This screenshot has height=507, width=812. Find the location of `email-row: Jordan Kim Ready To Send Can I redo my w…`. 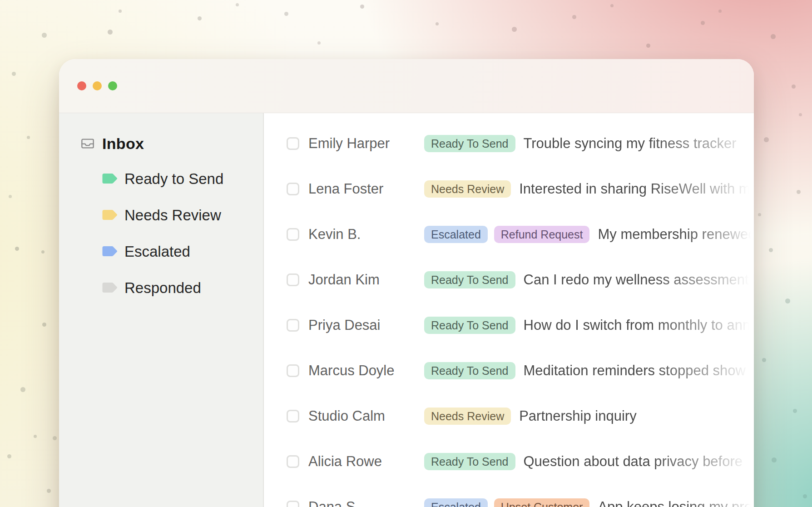

email-row: Jordan Kim Ready To Send Can I redo my w… is located at coordinates (509, 280).